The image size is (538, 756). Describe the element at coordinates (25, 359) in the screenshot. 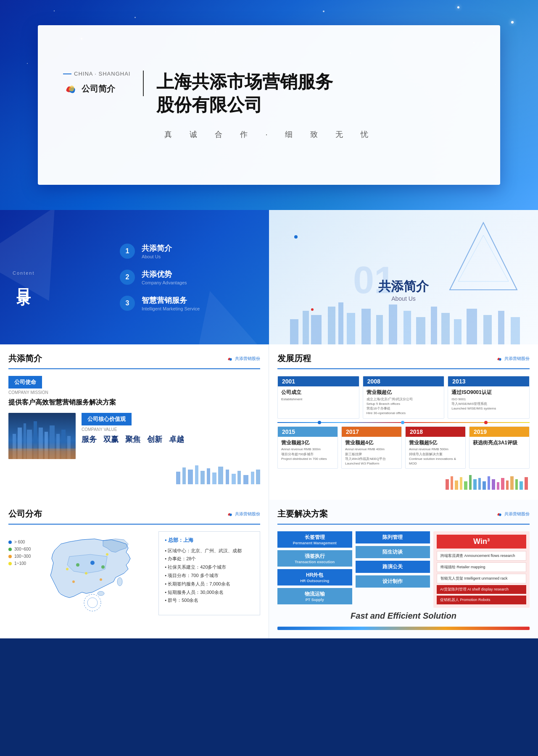

I see `intro-title: 共添简介` at that location.